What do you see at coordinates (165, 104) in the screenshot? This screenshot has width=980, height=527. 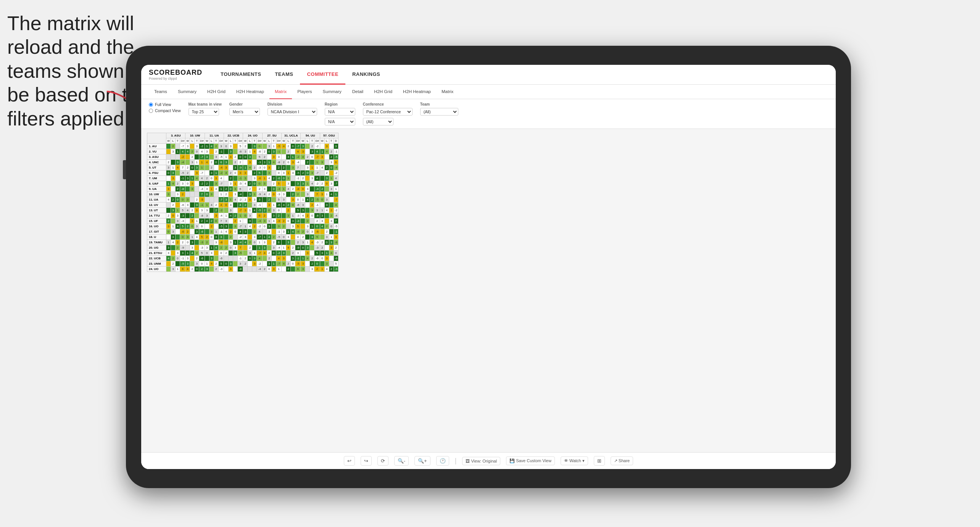 I see `full-view-option: Full View` at bounding box center [165, 104].